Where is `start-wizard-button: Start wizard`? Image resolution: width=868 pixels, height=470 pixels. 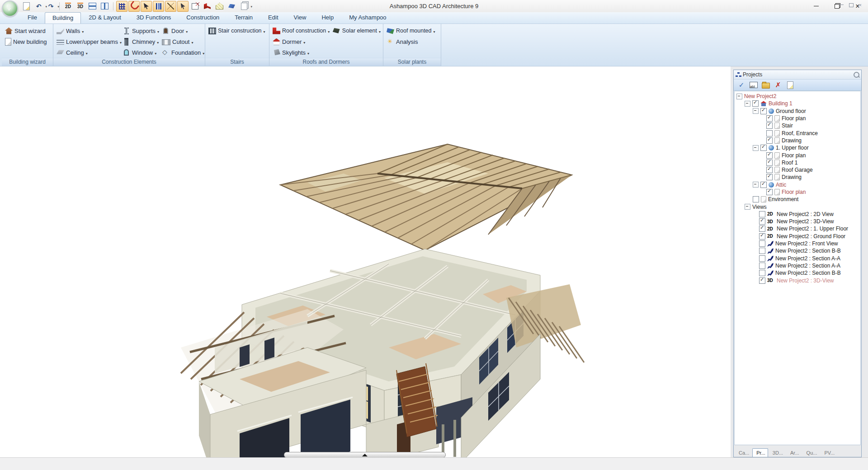 start-wizard-button: Start wizard is located at coordinates (26, 31).